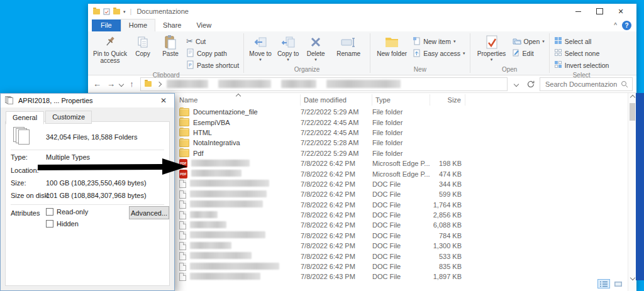 This screenshot has height=291, width=644. I want to click on list-header: Name Date modified Type Size, so click(402, 100).